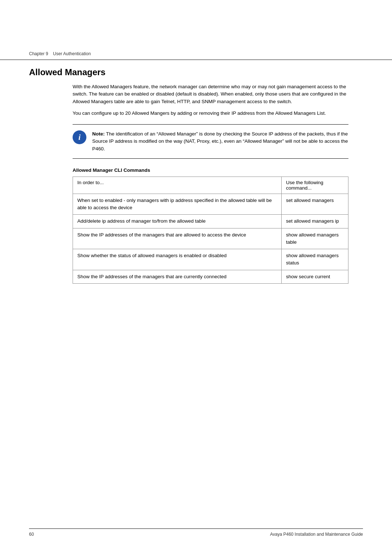  I want to click on table-cell-command-3: show allowed managers status, so click(315, 260).